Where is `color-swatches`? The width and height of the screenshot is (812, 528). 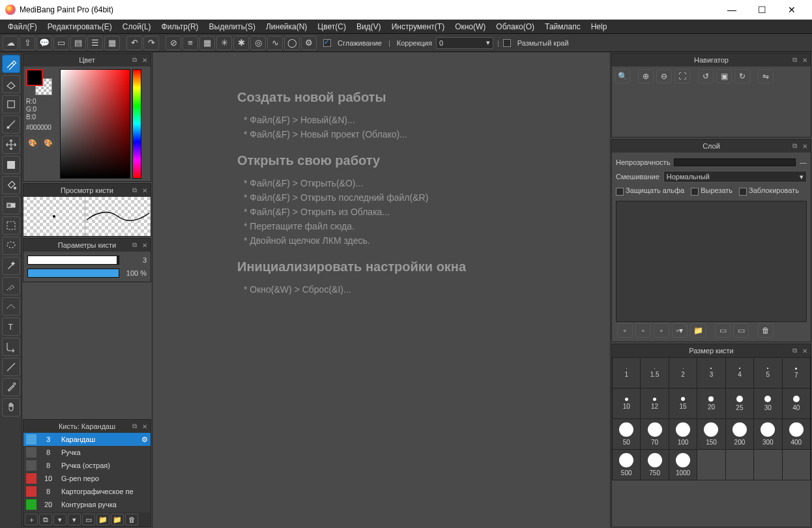 color-swatches is located at coordinates (39, 82).